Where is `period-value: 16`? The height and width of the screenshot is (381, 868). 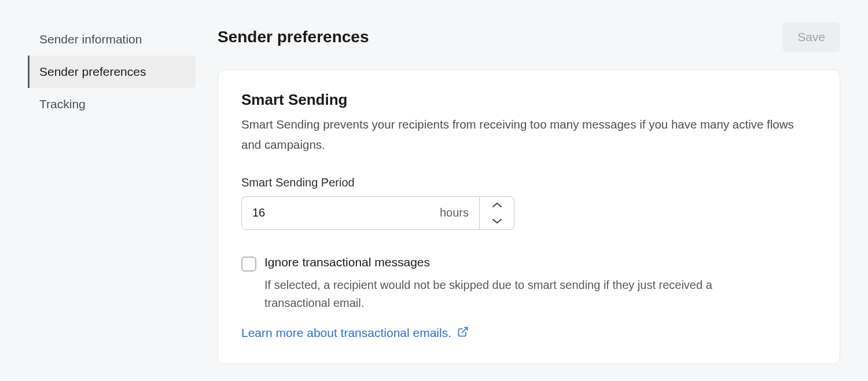
period-value: 16 is located at coordinates (259, 213).